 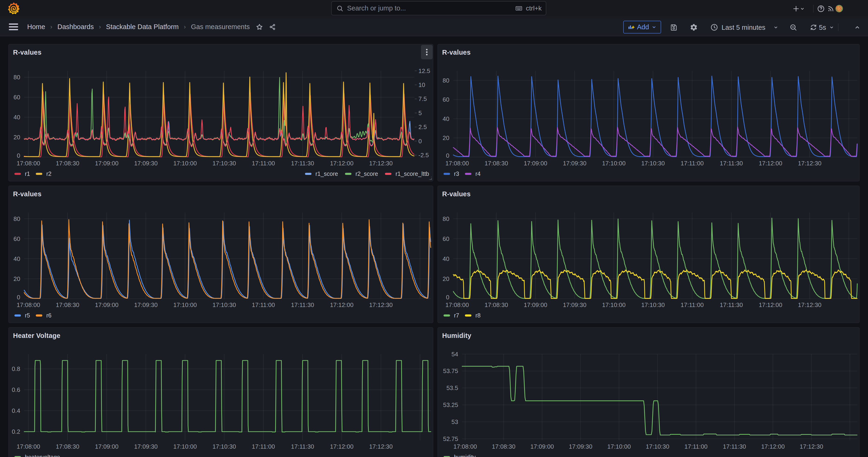 I want to click on svg-text: -2.5, so click(x=424, y=155).